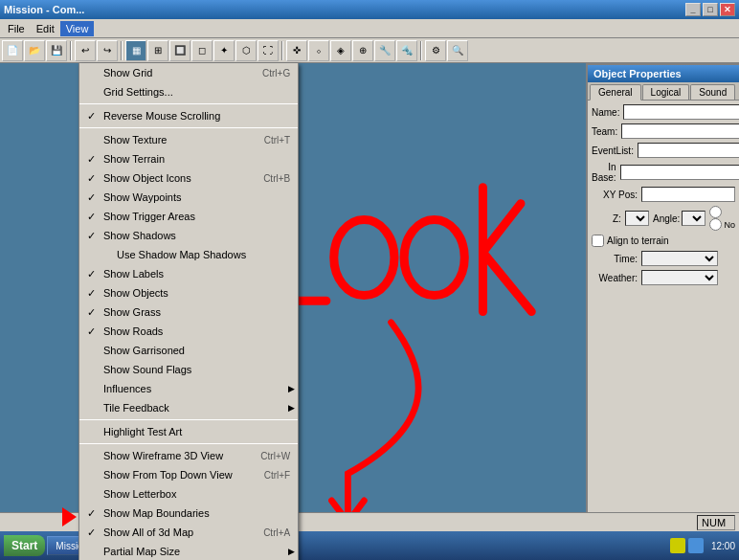 The height and width of the screenshot is (560, 739). What do you see at coordinates (189, 350) in the screenshot?
I see `menu-row-show-garrisoned: Show Garrisoned` at bounding box center [189, 350].